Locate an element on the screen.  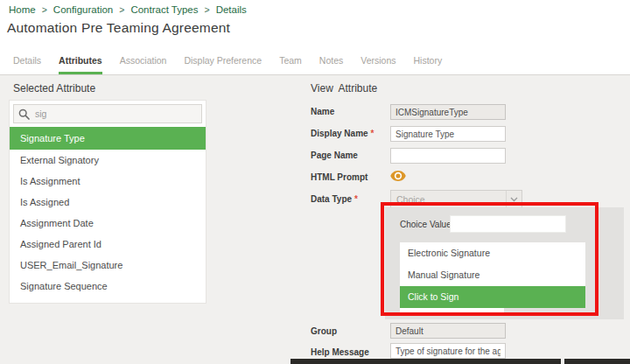
tab-versions: Versions is located at coordinates (378, 65).